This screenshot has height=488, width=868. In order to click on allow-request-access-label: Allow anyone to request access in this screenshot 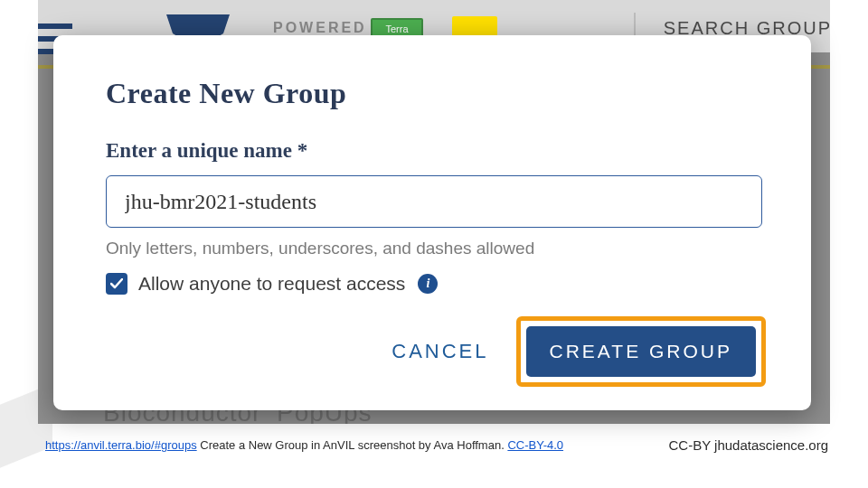, I will do `click(271, 284)`.